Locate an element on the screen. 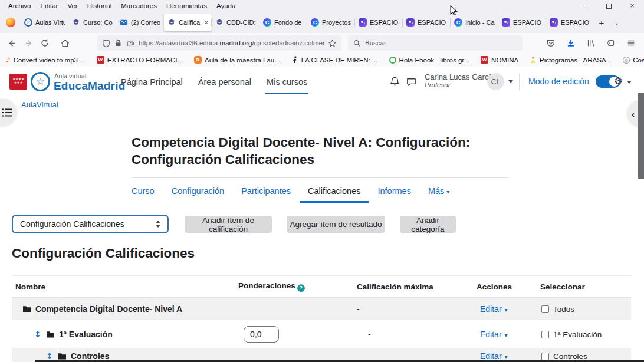  new-tab-button: + is located at coordinates (602, 22).